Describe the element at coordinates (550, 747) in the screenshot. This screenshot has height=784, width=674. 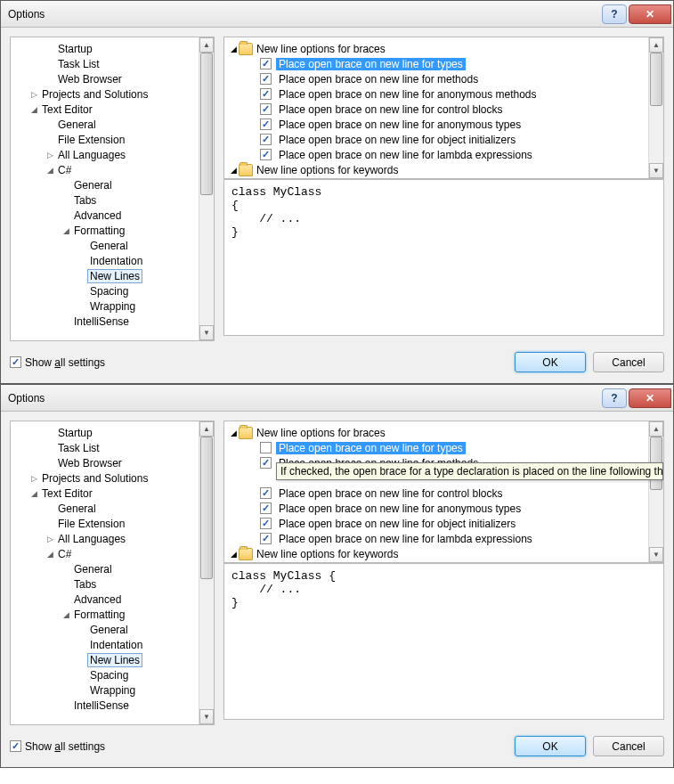
I see `ok-button: OK` at that location.